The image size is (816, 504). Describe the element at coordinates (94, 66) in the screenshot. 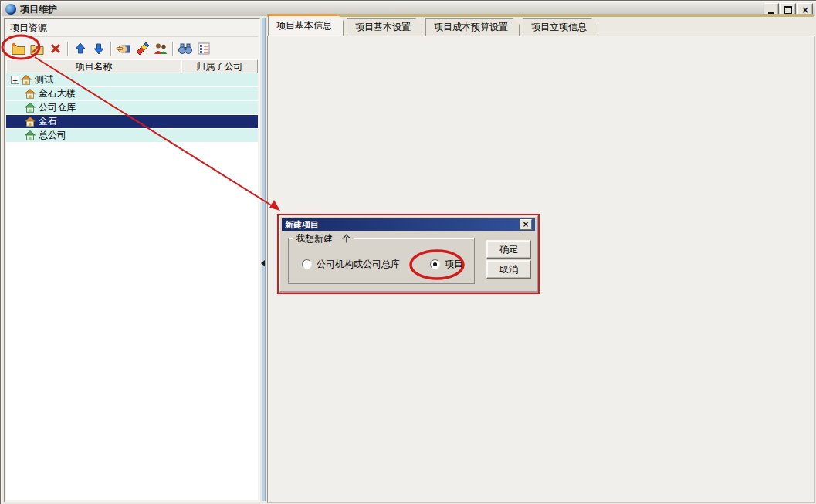

I see `column-header-project-name: 项目名称` at that location.